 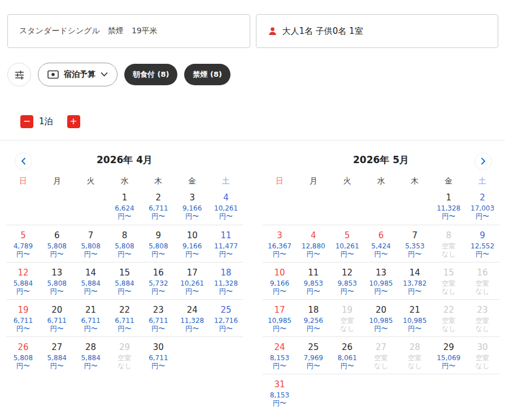 What do you see at coordinates (449, 310) in the screenshot?
I see `day-number: 22` at bounding box center [449, 310].